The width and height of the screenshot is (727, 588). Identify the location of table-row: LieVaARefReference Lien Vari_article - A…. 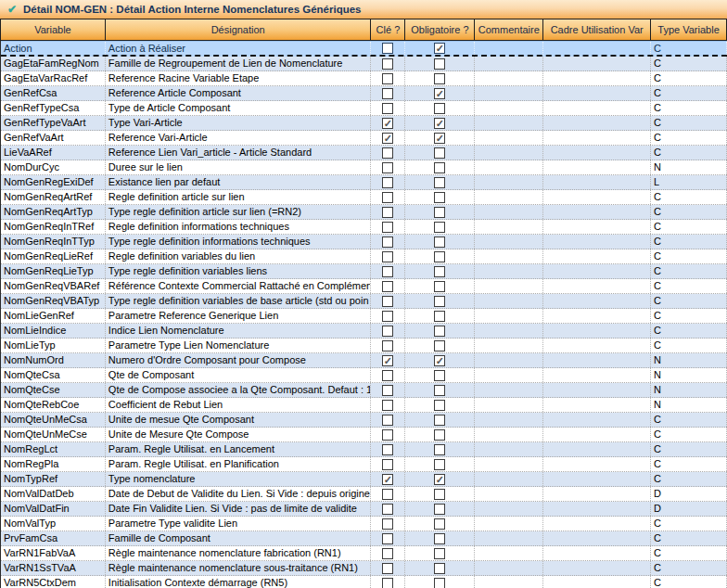
(364, 153).